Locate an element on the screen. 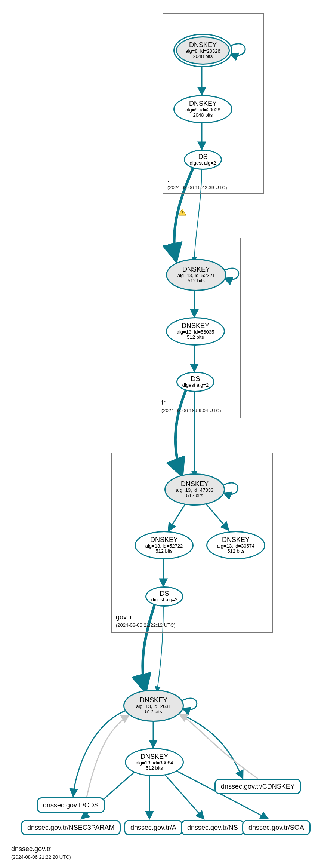  root-zsk-sub1: alg=8, id=20038 is located at coordinates (203, 110).